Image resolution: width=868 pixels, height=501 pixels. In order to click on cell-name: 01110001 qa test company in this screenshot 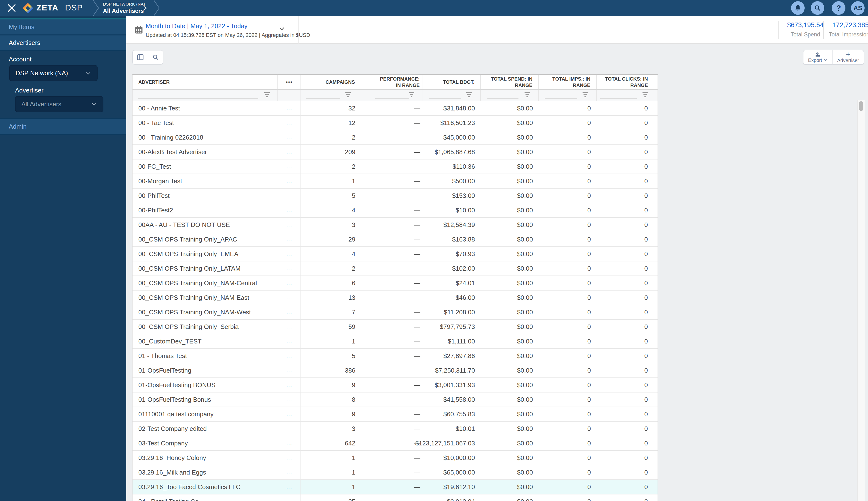, I will do `click(205, 414)`.